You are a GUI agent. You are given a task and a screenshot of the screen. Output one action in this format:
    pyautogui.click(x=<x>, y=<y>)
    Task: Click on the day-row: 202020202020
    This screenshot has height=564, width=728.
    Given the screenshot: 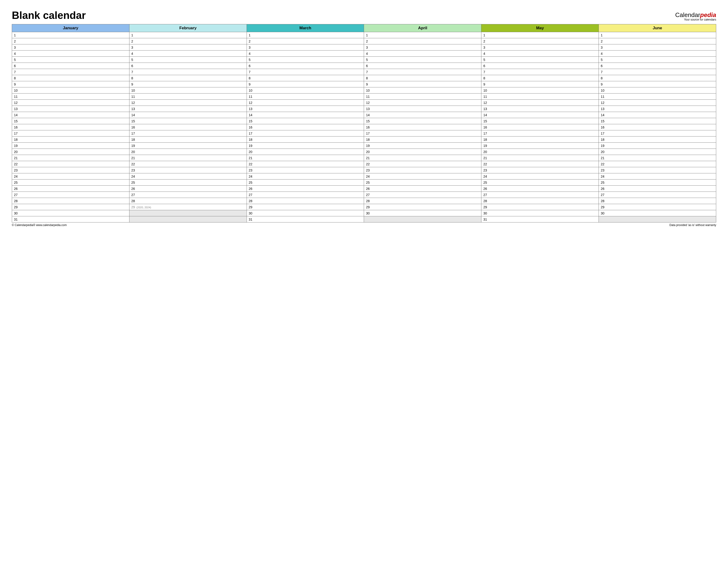 What is the action you would take?
    pyautogui.click(x=364, y=152)
    